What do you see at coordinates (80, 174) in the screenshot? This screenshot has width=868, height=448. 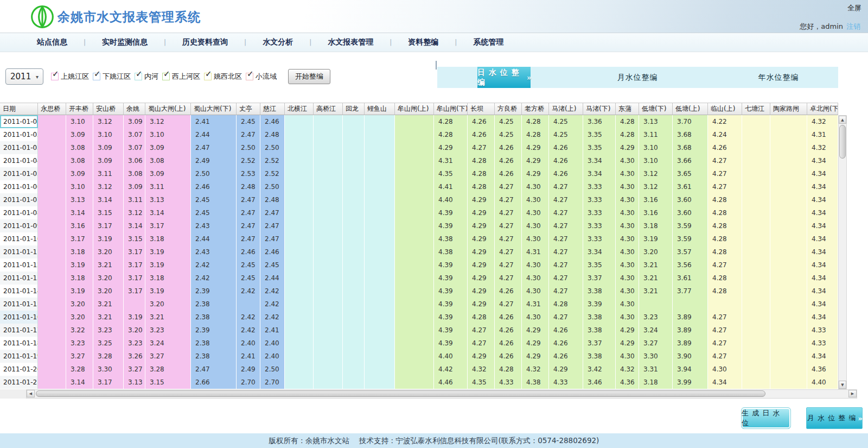 I see `value-cell: 3.09` at bounding box center [80, 174].